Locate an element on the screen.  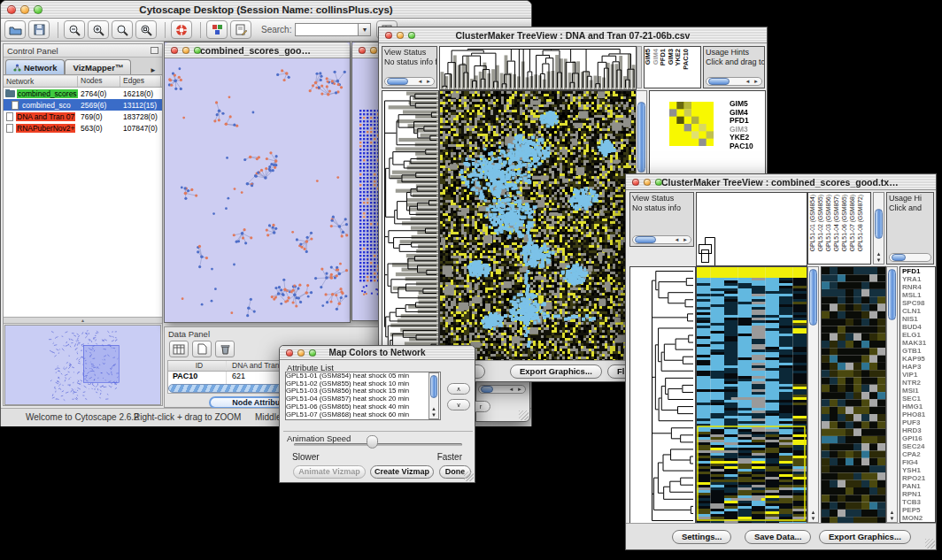
gene-label: MSI1 is located at coordinates (917, 391).